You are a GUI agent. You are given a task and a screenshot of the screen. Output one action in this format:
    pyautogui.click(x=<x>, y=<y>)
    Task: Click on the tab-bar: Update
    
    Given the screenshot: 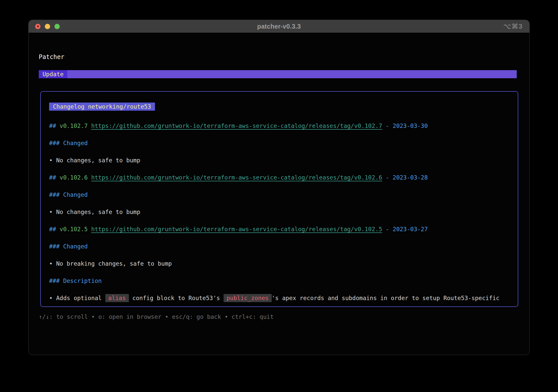 What is the action you would take?
    pyautogui.click(x=278, y=74)
    